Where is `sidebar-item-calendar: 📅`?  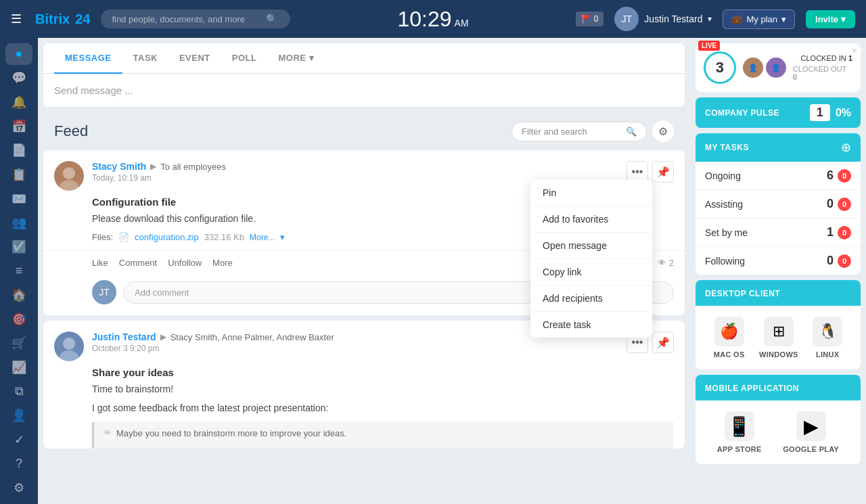
sidebar-item-calendar: 📅 is located at coordinates (19, 127).